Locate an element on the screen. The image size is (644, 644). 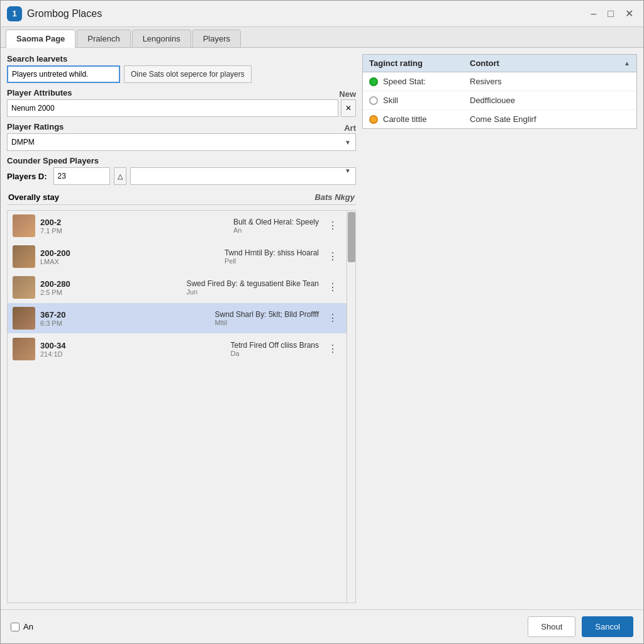
scrollbar is located at coordinates (351, 406).